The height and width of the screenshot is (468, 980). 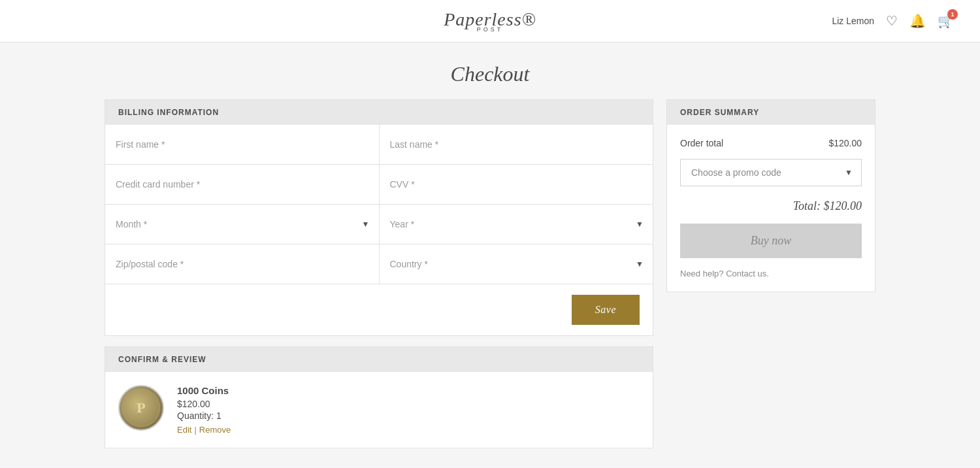 What do you see at coordinates (747, 273) in the screenshot?
I see `contact-link: Contact us.` at bounding box center [747, 273].